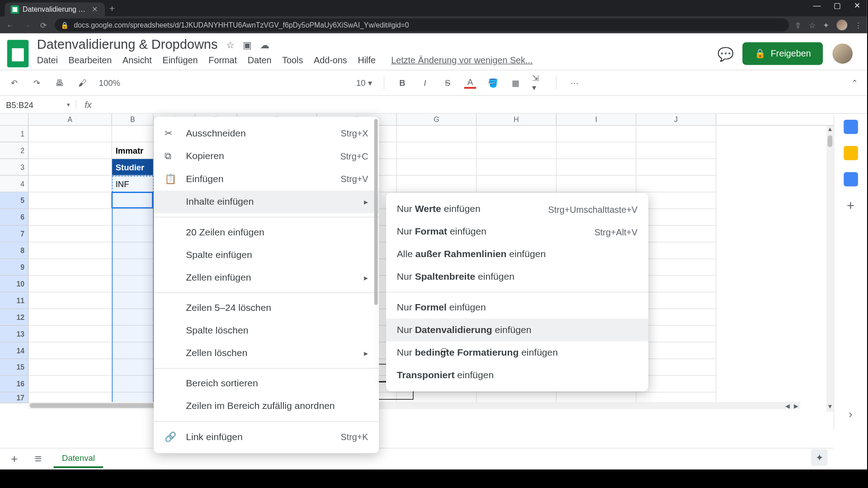  What do you see at coordinates (851, 206) in the screenshot?
I see `addons-sidepanel-icon: +` at bounding box center [851, 206].